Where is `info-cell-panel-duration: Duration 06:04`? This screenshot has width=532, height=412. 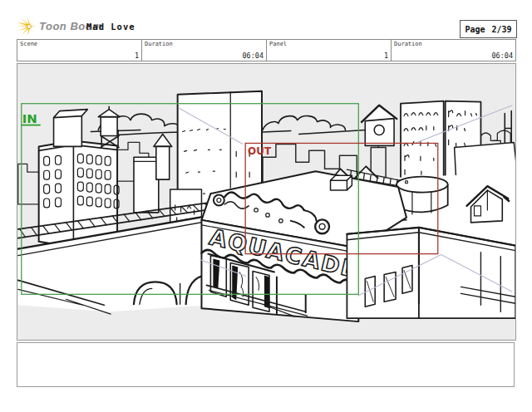 info-cell-panel-duration: Duration 06:04 is located at coordinates (454, 50).